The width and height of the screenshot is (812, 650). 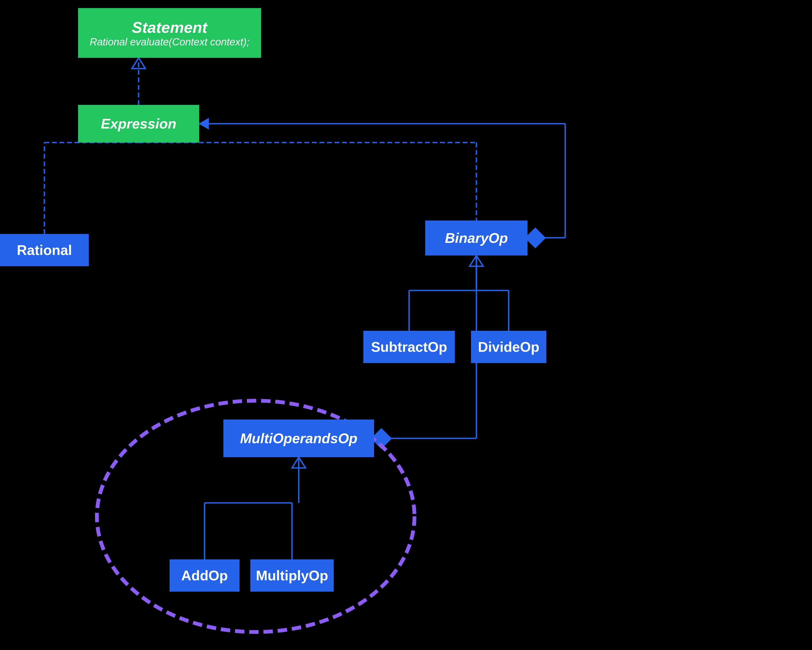 What do you see at coordinates (409, 347) in the screenshot?
I see `subtractop-box: SubtractOp` at bounding box center [409, 347].